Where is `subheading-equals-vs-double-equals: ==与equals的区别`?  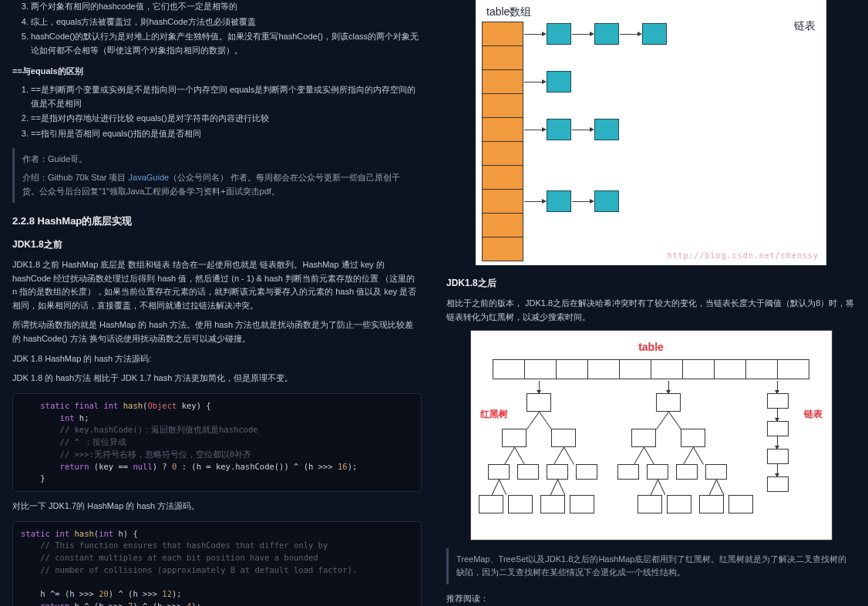
subheading-equals-vs-double-equals: ==与equals的区别 is located at coordinates (217, 72).